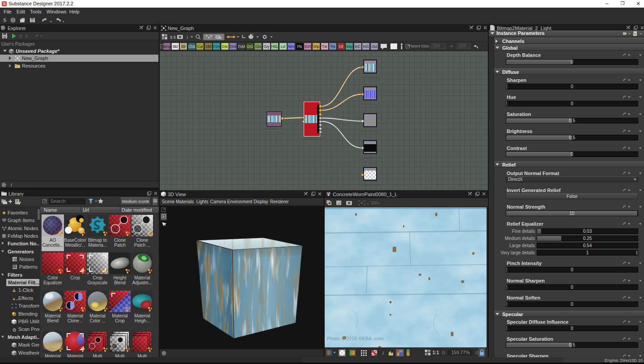  What do you see at coordinates (173, 37) in the screenshot?
I see `svg-text: 1:1` at bounding box center [173, 37].